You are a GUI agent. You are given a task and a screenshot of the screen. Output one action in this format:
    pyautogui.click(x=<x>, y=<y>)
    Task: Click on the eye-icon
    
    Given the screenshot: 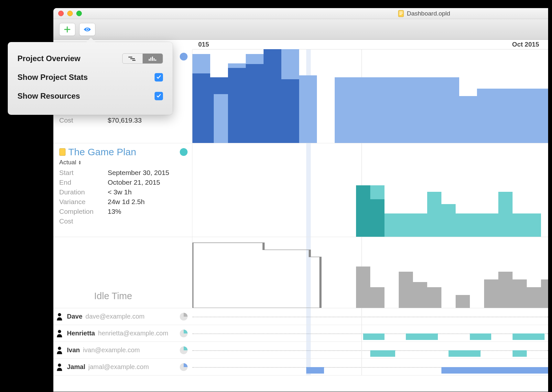 What is the action you would take?
    pyautogui.click(x=87, y=29)
    